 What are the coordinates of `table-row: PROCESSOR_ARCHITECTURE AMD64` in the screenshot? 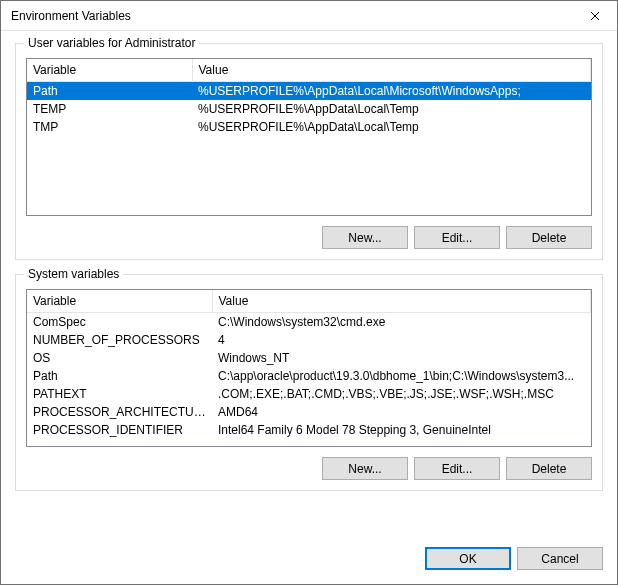 It's located at (309, 412).